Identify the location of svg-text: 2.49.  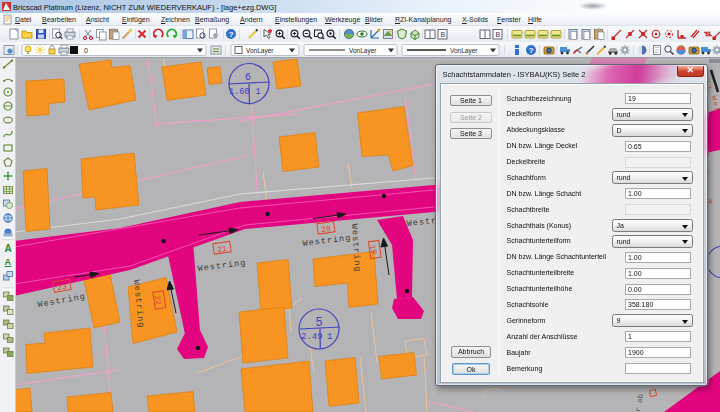
(312, 337).